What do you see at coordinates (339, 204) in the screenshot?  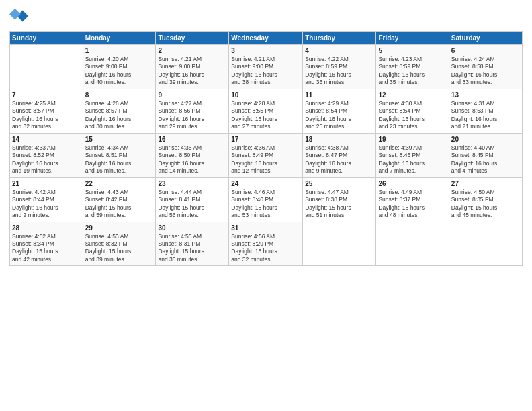 I see `day-info: Sunrise: 4:47 AM Sunset: 8:38 PM Dayligh…` at bounding box center [339, 204].